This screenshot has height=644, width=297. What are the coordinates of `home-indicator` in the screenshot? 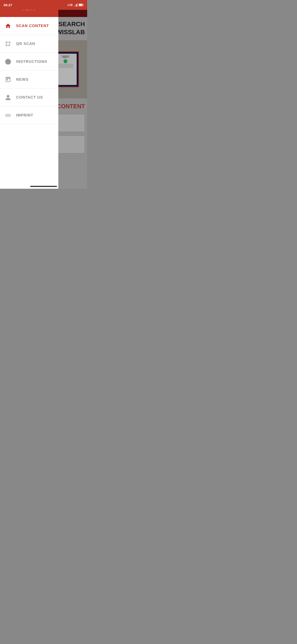 It's located at (43, 186).